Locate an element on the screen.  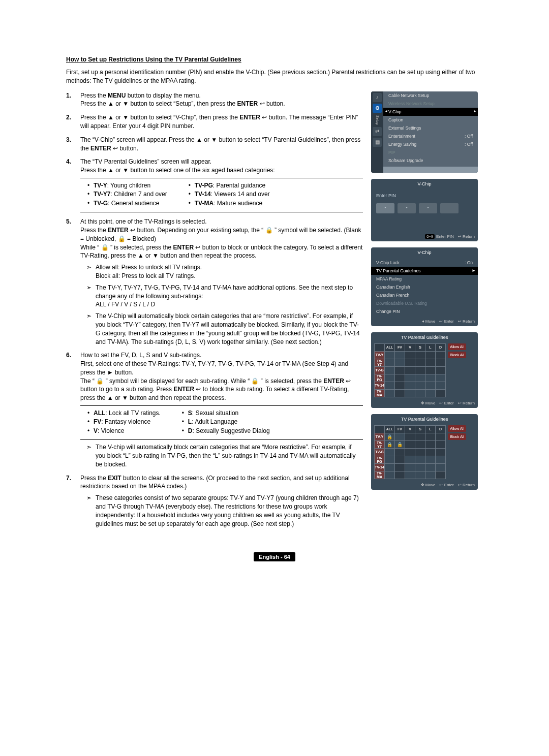
setup-menu-item: V-Chip is located at coordinates (431, 112).